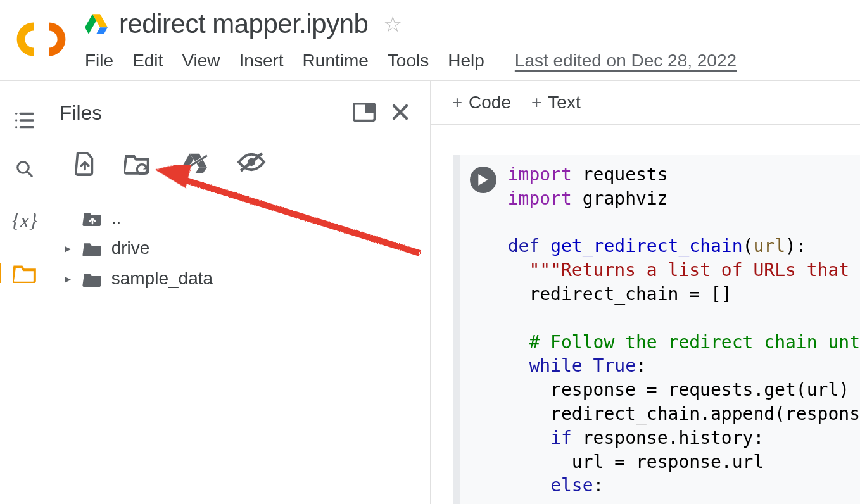 The height and width of the screenshot is (504, 860). I want to click on menu-tools: Tools, so click(408, 61).